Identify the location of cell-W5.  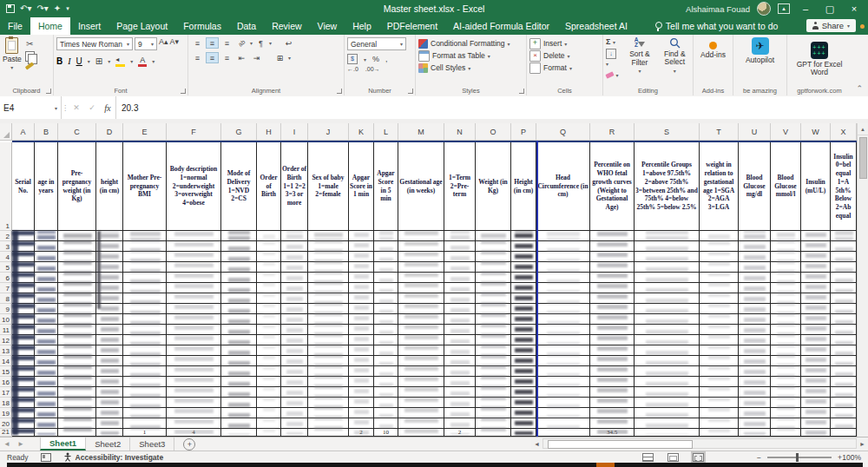
(816, 267).